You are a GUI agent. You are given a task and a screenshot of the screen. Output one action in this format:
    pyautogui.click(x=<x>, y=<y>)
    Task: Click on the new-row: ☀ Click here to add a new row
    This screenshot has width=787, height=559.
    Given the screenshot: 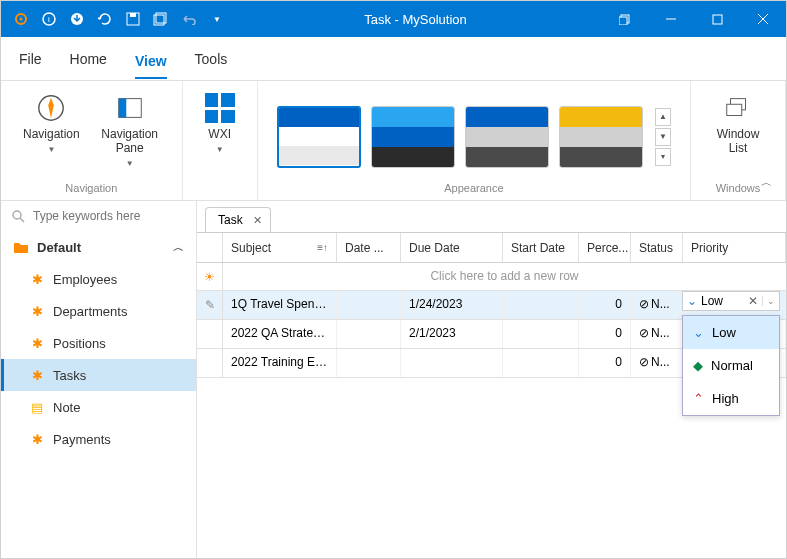 What is the action you would take?
    pyautogui.click(x=492, y=277)
    